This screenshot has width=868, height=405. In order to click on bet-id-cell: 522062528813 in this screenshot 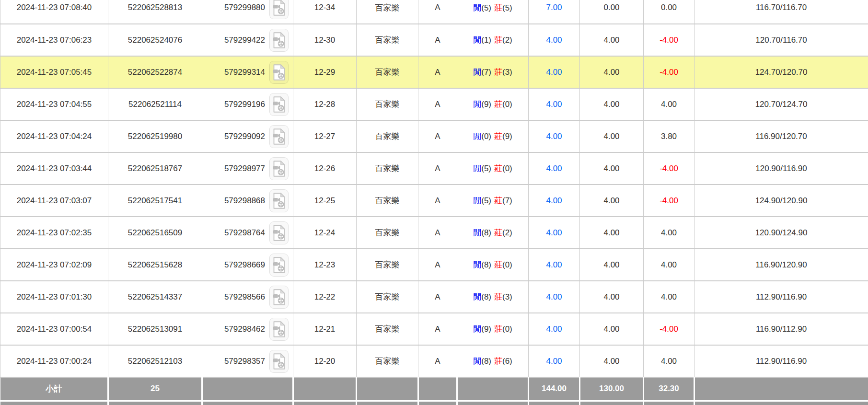, I will do `click(155, 12)`.